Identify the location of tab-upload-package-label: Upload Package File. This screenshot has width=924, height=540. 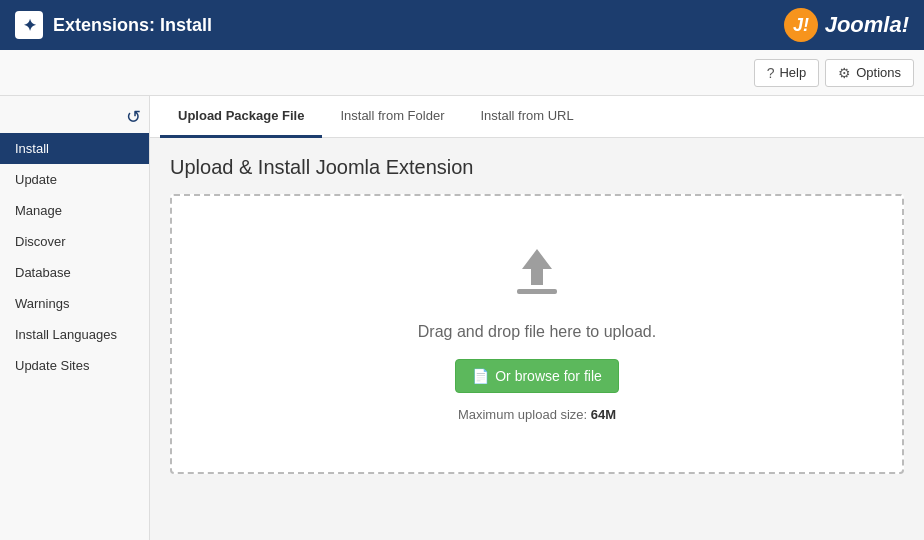
(241, 116).